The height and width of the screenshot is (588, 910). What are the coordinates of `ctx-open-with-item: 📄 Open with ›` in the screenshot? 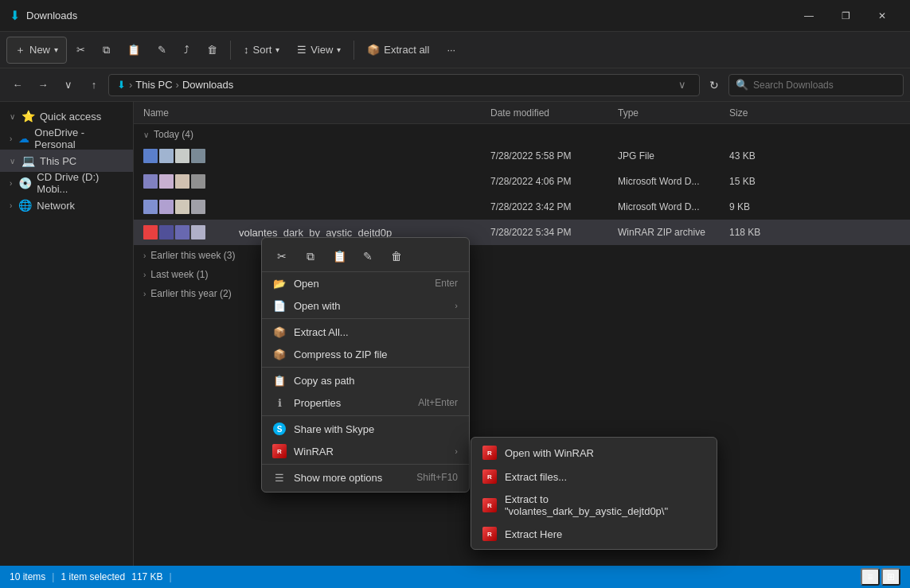 It's located at (365, 306).